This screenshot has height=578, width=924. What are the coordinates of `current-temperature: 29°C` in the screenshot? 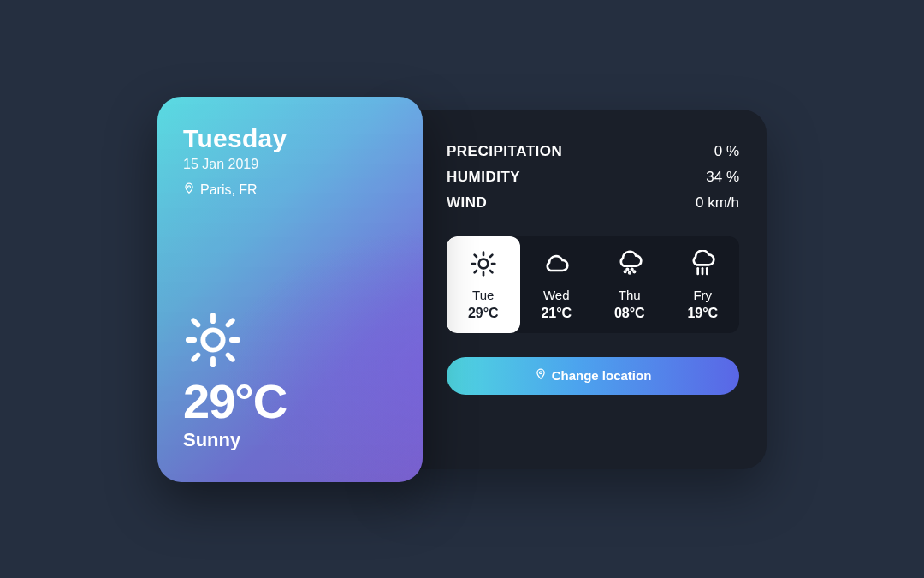 It's located at (290, 402).